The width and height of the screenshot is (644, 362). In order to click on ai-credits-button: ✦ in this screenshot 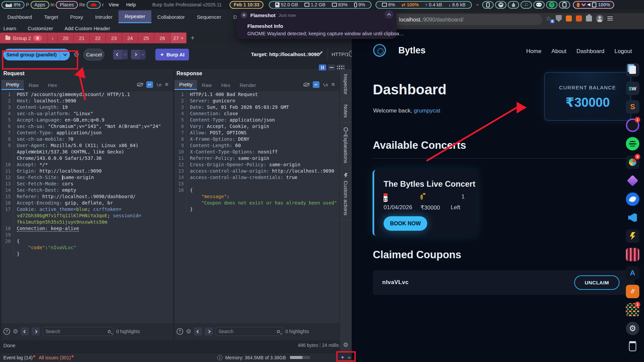, I will do `click(345, 357)`.